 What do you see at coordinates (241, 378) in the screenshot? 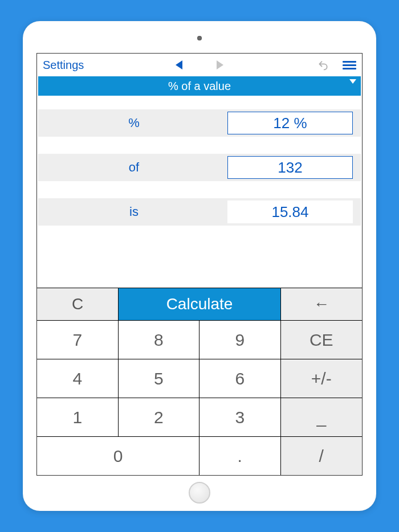
I see `key-6: 6` at bounding box center [241, 378].